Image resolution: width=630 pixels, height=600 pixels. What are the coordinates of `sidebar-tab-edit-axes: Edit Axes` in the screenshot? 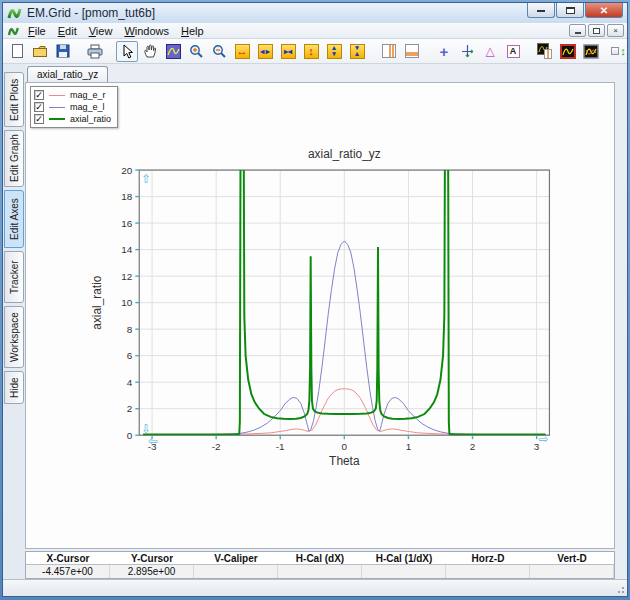 It's located at (14, 219).